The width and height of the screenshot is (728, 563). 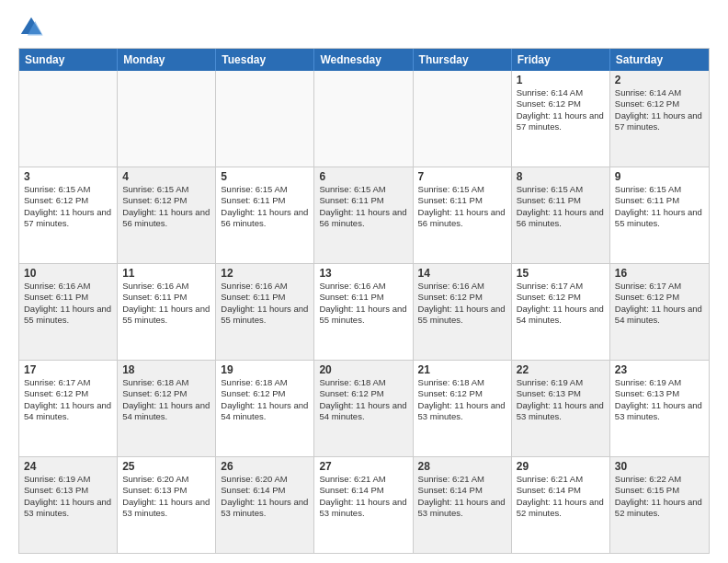 What do you see at coordinates (561, 505) in the screenshot?
I see `calendar-cell: 29Sunrise: 6:21 AMSunset: 6:14 PMDayligh…` at bounding box center [561, 505].